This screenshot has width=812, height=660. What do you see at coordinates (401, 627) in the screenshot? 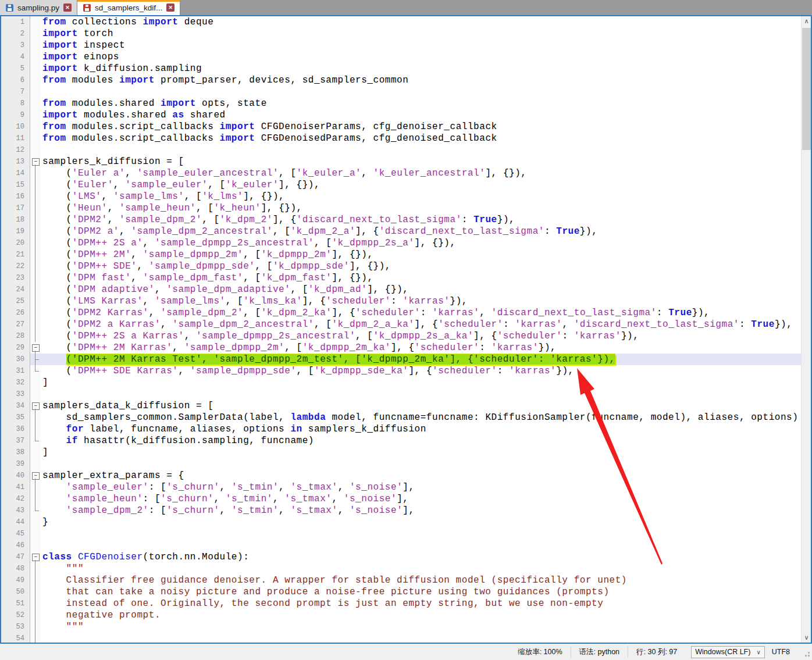
I see `code-line: 53 """` at bounding box center [401, 627].